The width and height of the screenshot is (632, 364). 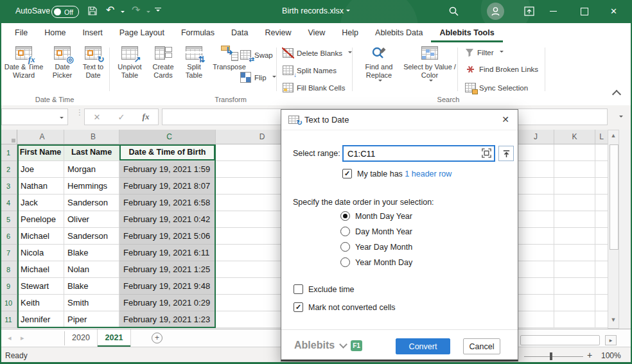 What do you see at coordinates (168, 203) in the screenshot?
I see `cell-date: February 19, 2021 6:58` at bounding box center [168, 203].